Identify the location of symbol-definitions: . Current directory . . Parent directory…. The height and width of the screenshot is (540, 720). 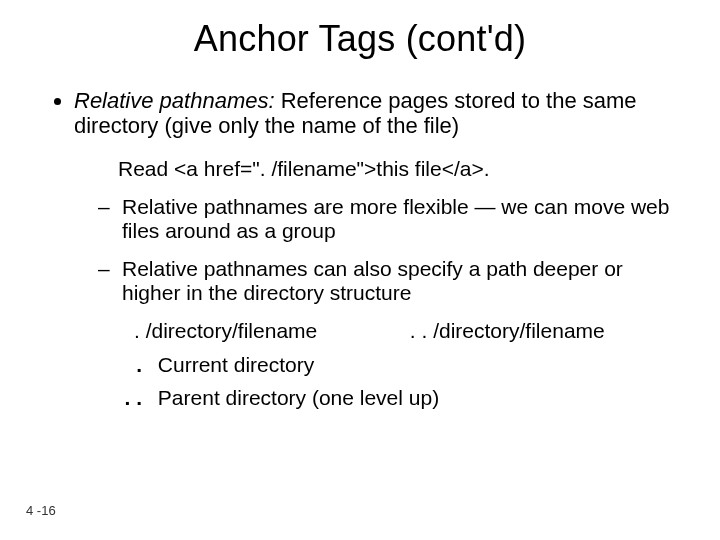
(393, 381).